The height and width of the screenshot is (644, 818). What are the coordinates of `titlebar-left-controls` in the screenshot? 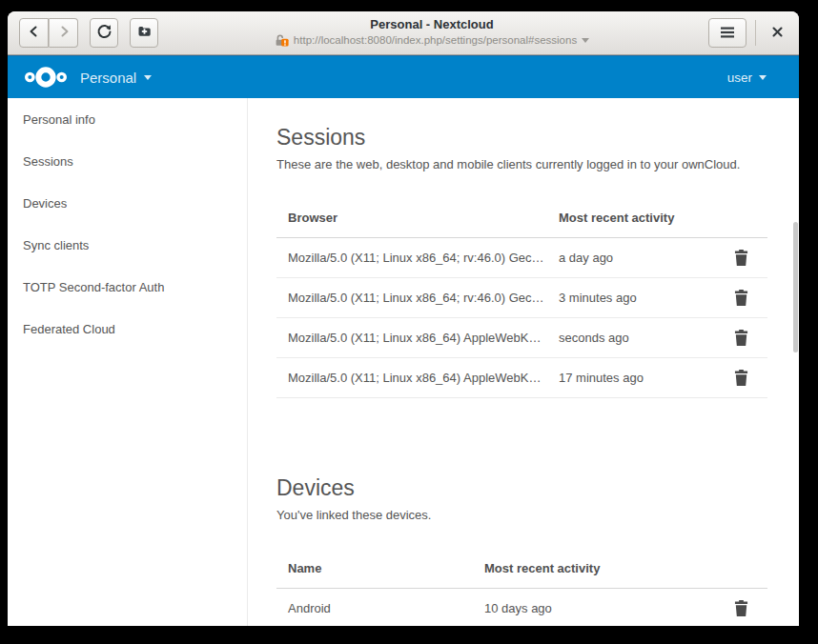 It's located at (89, 32).